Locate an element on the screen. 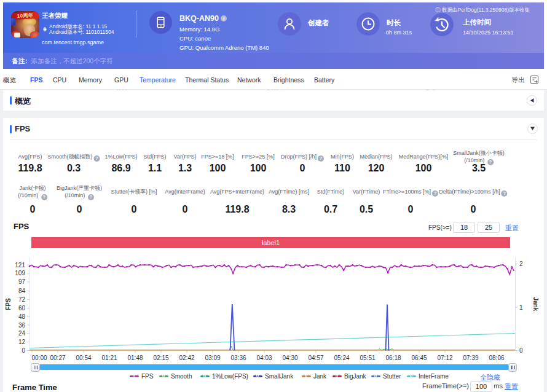 This screenshot has height=392, width=547. svg-text: 60 is located at coordinates (22, 308).